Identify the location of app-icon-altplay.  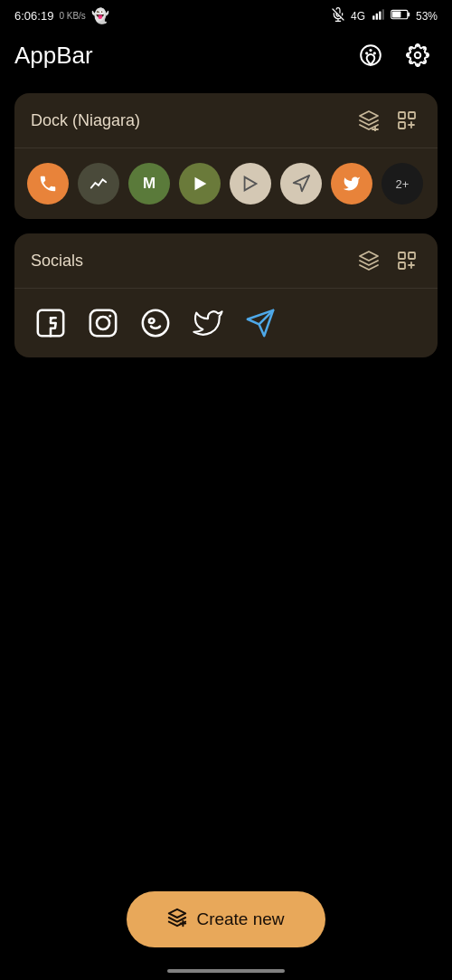
(250, 184).